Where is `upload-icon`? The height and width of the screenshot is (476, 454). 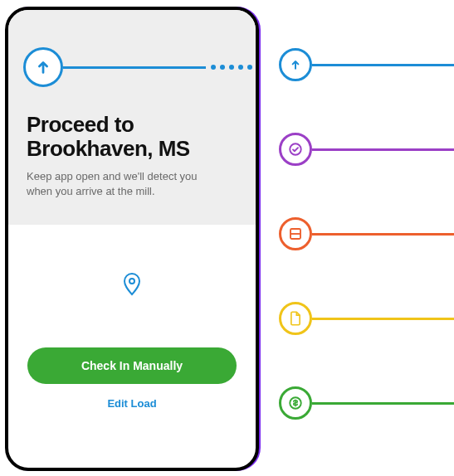 upload-icon is located at coordinates (295, 65).